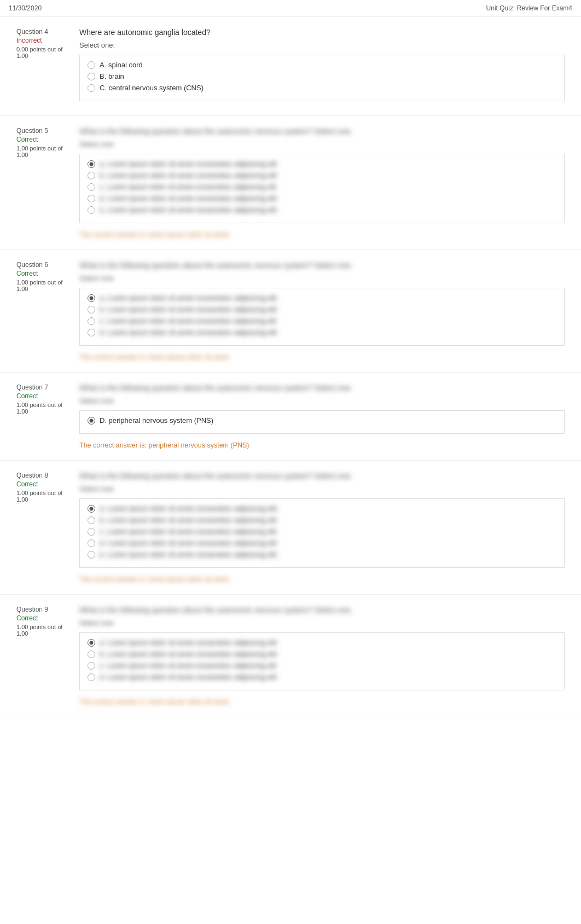  What do you see at coordinates (330, 183) in the screenshot?
I see `question-main-q5: What is the following question about the…` at bounding box center [330, 183].